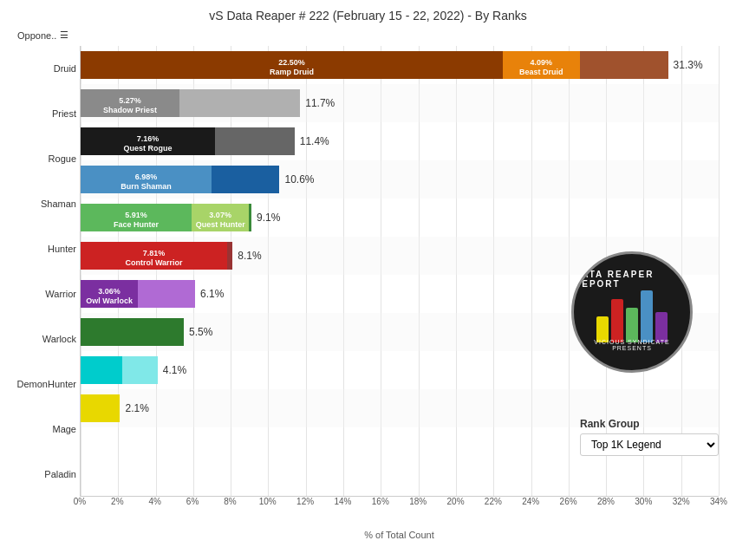  What do you see at coordinates (493, 501) in the screenshot?
I see `x-label: 22%` at bounding box center [493, 501].